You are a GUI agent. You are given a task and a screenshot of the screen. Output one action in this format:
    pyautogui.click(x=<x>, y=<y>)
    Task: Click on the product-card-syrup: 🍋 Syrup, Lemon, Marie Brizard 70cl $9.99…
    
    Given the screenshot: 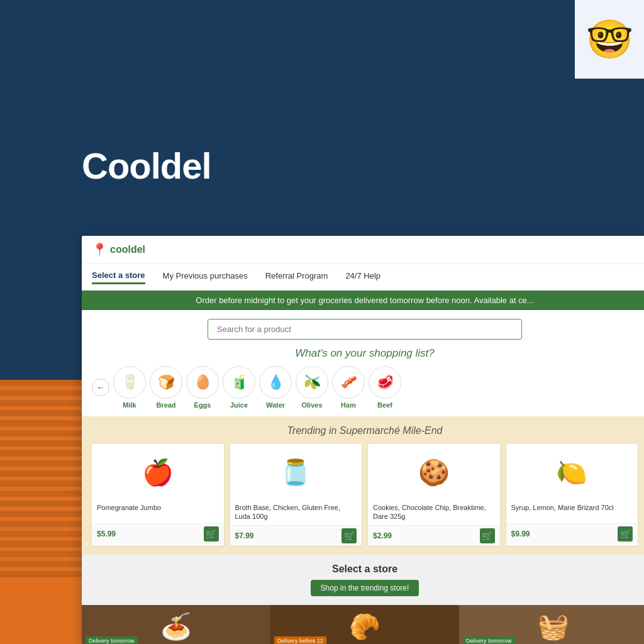 What is the action you would take?
    pyautogui.click(x=572, y=495)
    